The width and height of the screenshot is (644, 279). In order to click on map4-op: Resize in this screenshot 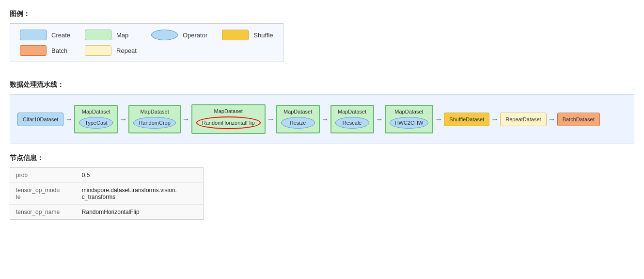, I will do `click(298, 123)`.